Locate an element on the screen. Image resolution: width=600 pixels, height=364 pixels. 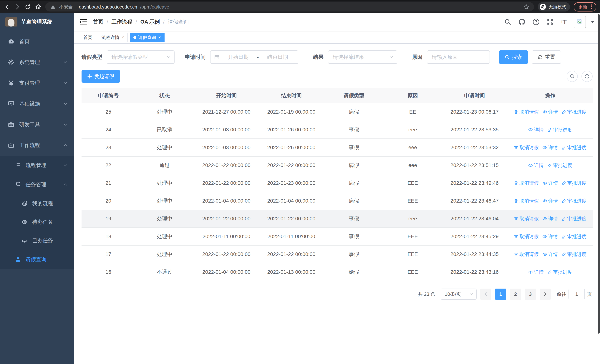
sidebar-item-home: 首页 is located at coordinates (37, 41).